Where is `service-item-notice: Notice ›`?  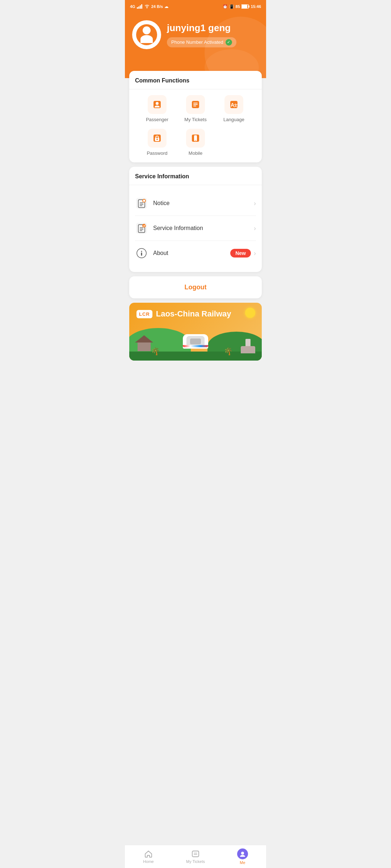
service-item-notice: Notice › is located at coordinates (196, 203).